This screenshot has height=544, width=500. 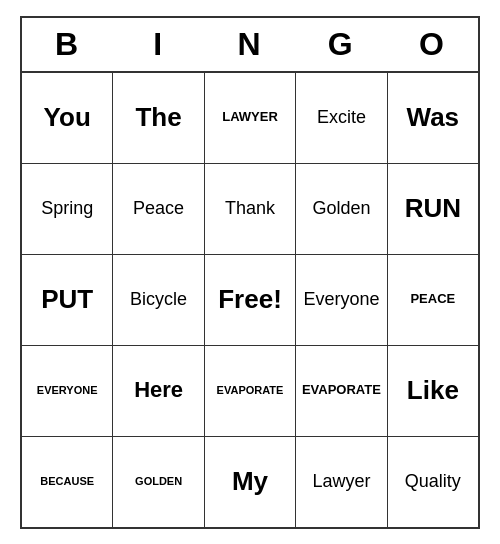 I want to click on cell-text-0-4: Was, so click(x=434, y=118).